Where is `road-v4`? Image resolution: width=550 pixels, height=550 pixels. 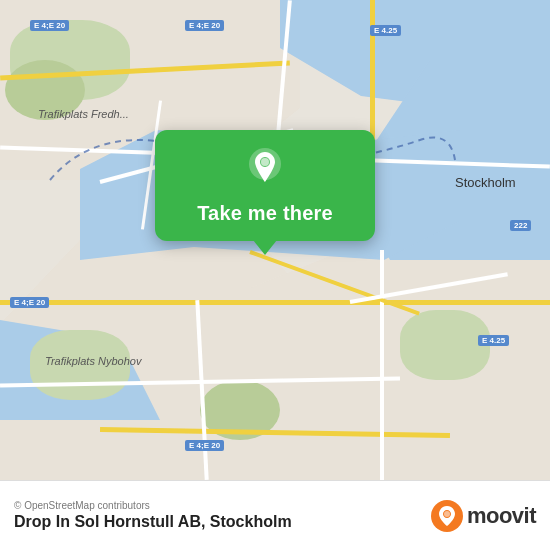 road-v4 is located at coordinates (382, 365).